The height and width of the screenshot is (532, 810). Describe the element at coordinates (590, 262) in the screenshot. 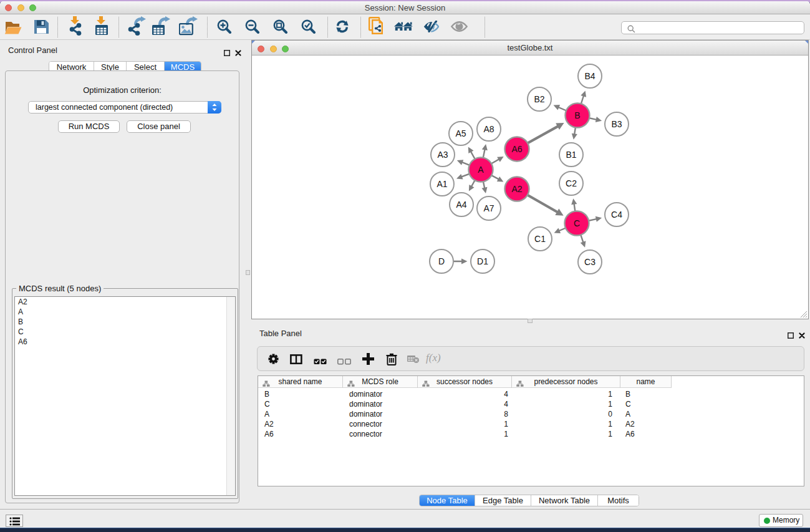

I see `svg-text: C3` at that location.